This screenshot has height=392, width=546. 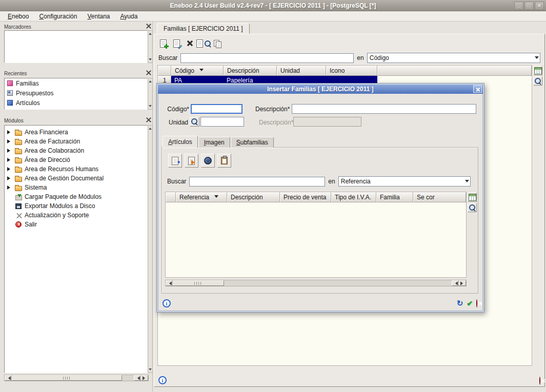 I want to click on dialog-info-button, so click(x=167, y=303).